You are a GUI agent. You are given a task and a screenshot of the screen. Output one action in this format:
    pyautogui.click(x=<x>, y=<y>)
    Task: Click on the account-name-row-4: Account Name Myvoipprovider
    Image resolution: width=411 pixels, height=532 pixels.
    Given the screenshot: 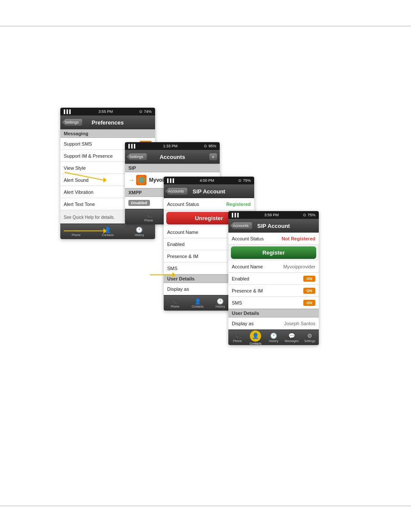 What is the action you would take?
    pyautogui.click(x=274, y=267)
    